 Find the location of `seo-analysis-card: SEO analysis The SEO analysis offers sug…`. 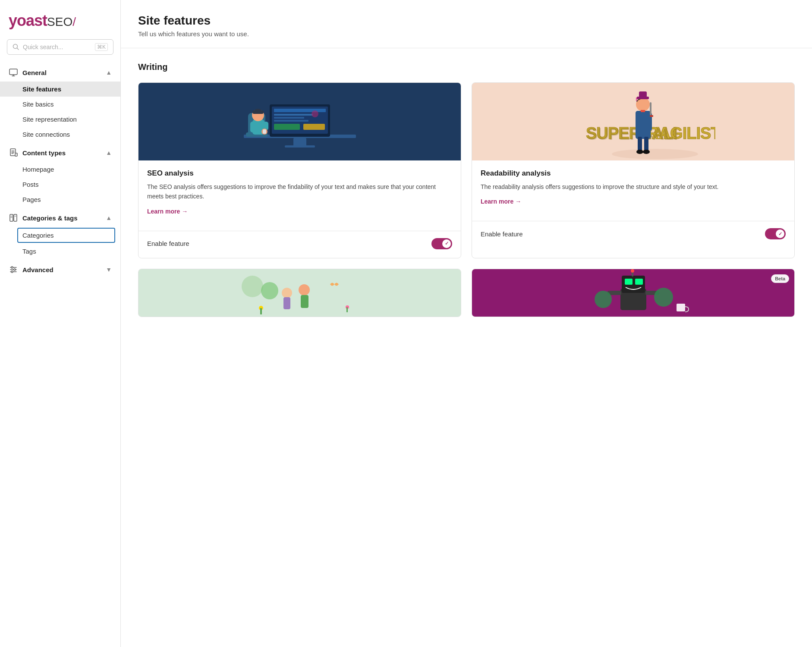

seo-analysis-card: SEO analysis The SEO analysis offers sug… is located at coordinates (299, 170).